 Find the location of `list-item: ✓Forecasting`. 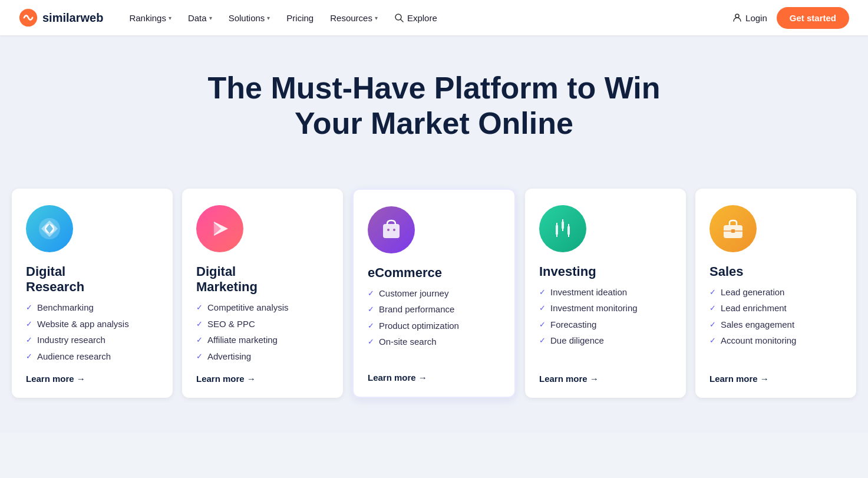

list-item: ✓Forecasting is located at coordinates (606, 325).